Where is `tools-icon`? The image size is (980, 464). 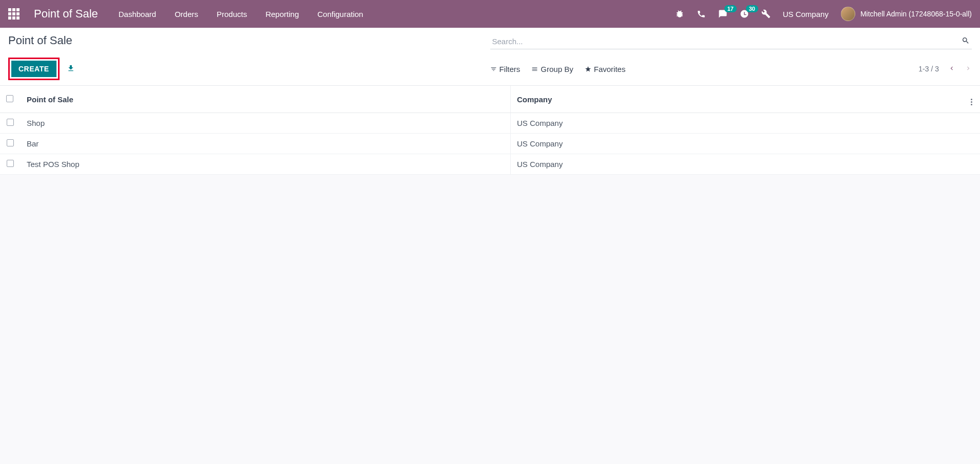
tools-icon is located at coordinates (766, 14).